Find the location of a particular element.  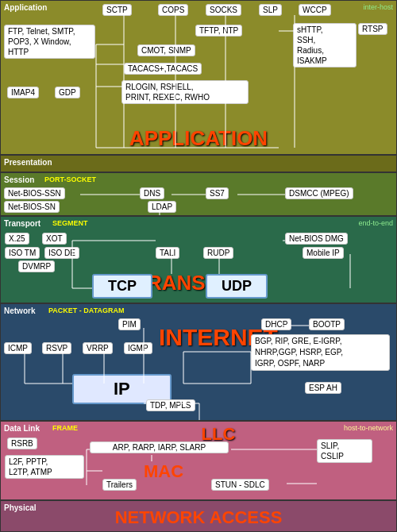

slip-box: SLIP,CSLIP is located at coordinates (345, 451).